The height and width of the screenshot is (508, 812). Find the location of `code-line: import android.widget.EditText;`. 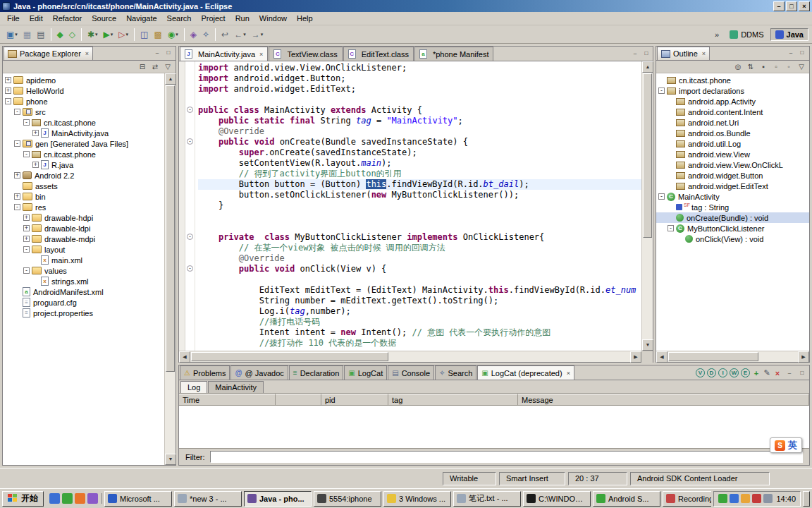

code-line: import android.widget.EditText; is located at coordinates (420, 89).